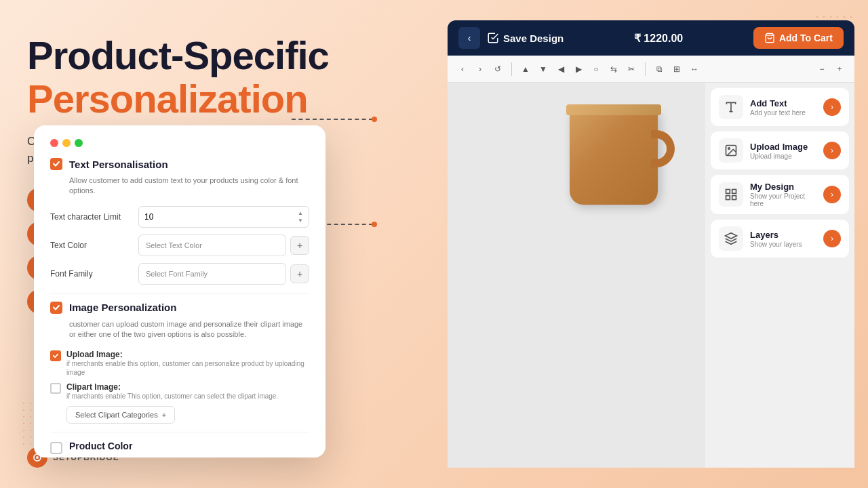  Describe the element at coordinates (164, 415) in the screenshot. I see `select-clipart-plus: +` at that location.